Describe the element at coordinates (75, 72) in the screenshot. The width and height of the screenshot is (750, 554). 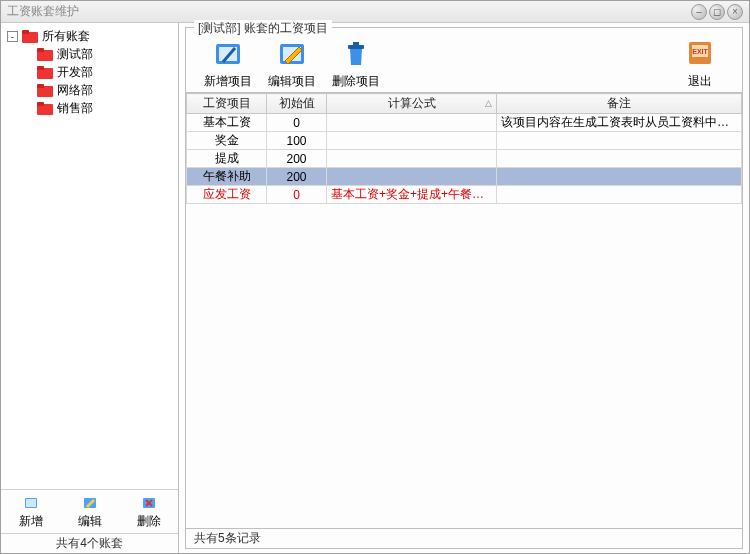
I see `tree-item-label: 开发部` at that location.